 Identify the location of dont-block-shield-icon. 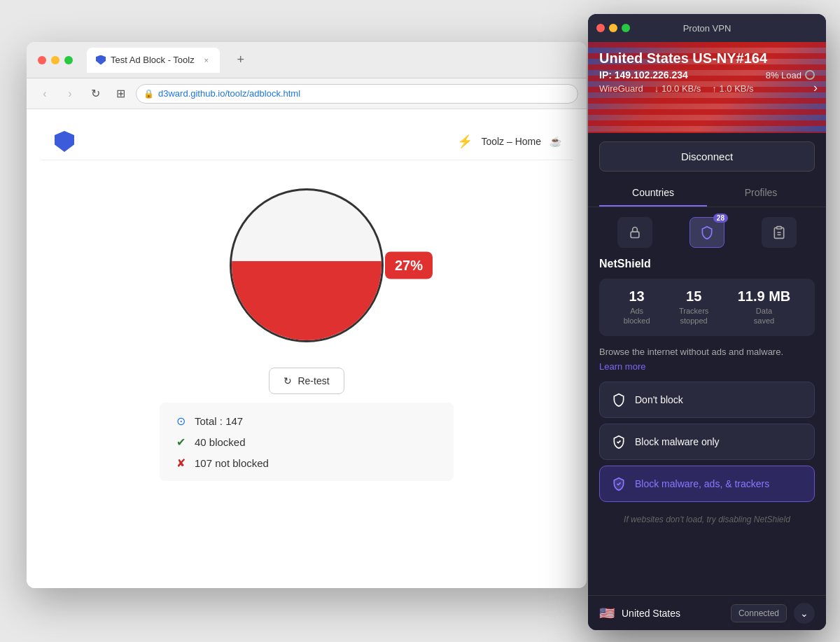
(619, 400).